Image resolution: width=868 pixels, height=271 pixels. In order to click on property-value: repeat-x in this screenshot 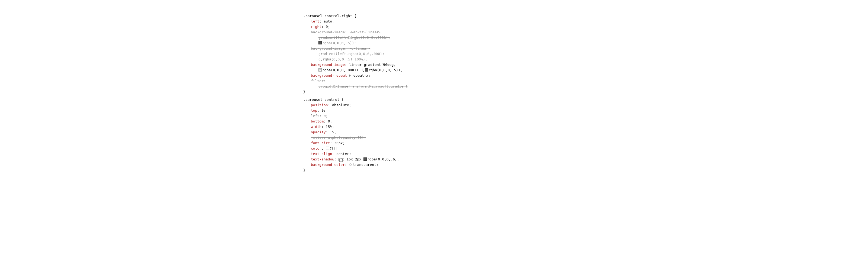, I will do `click(360, 75)`.